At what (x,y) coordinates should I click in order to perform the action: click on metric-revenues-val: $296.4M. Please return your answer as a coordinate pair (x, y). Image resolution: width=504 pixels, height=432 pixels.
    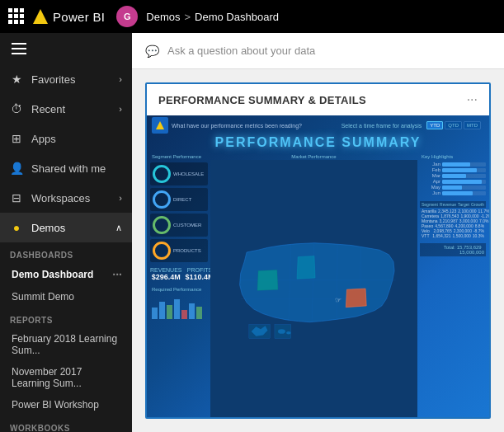
    Looking at the image, I should click on (167, 277).